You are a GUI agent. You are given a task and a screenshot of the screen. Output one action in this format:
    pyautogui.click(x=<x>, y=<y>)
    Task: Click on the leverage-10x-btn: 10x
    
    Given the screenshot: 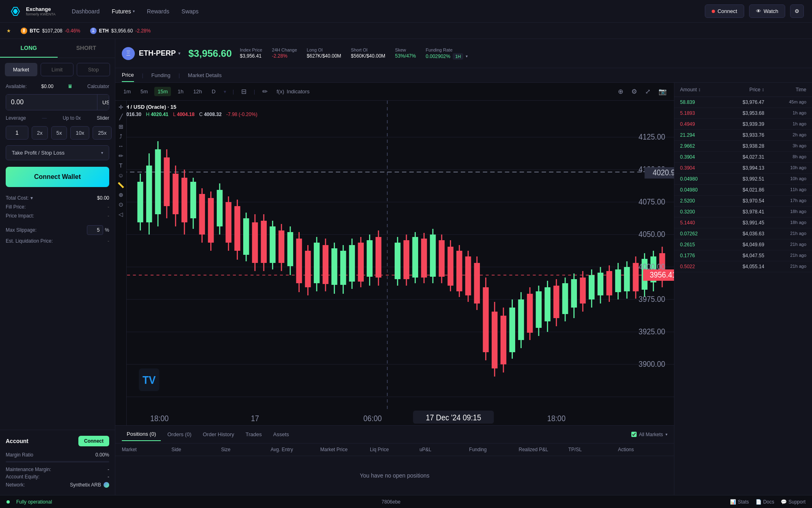 What is the action you would take?
    pyautogui.click(x=80, y=133)
    